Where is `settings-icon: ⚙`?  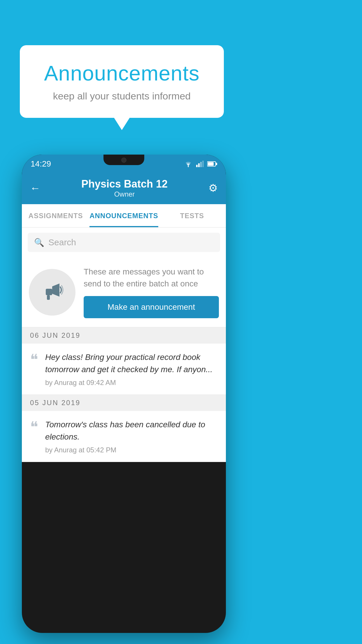 settings-icon: ⚙ is located at coordinates (213, 188).